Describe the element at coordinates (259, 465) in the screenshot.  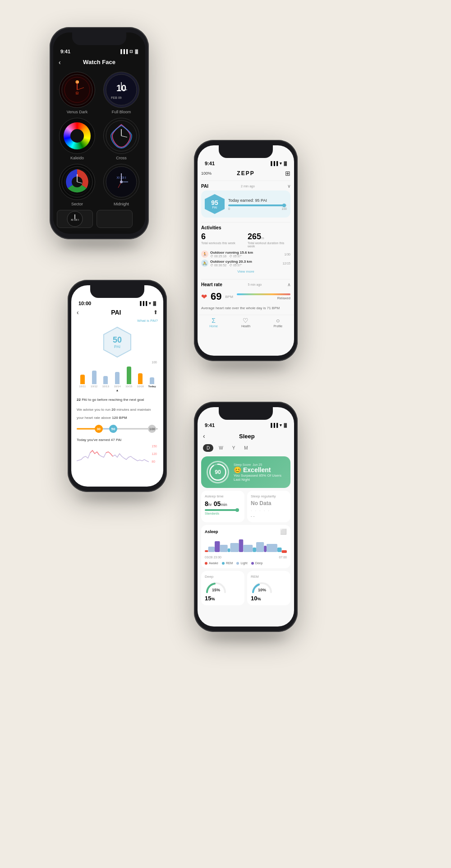
I see `sleep-score-label: Sleep Score Jun 25` at that location.